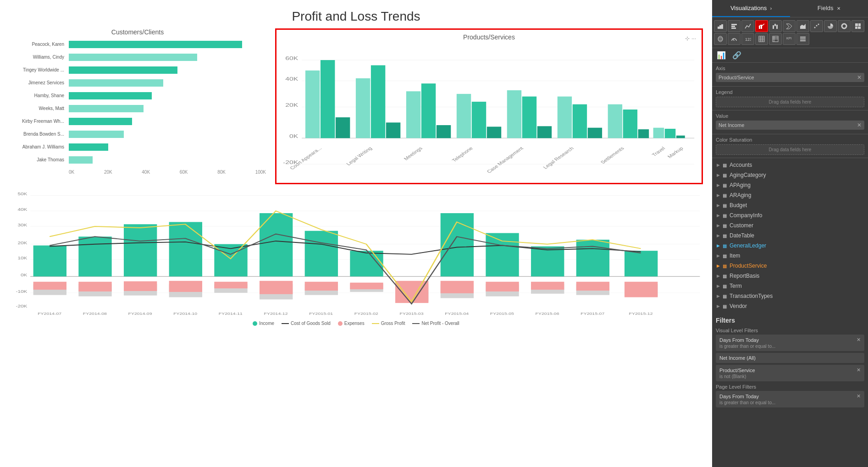  Describe the element at coordinates (675, 152) in the screenshot. I see `svg-text: Markup` at that location.